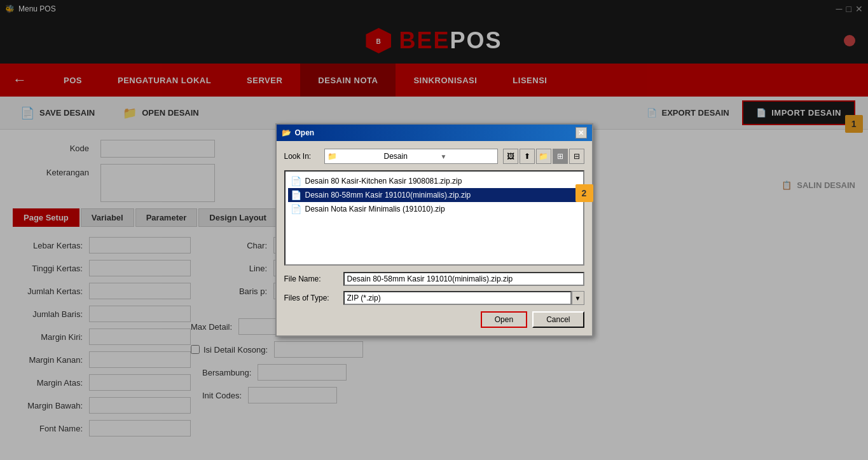 This screenshot has width=868, height=460. Describe the element at coordinates (434, 218) in the screenshot. I see `file-list: 📄 Desain 80 Kasir-Kitchen Kasir 1908081.…` at that location.